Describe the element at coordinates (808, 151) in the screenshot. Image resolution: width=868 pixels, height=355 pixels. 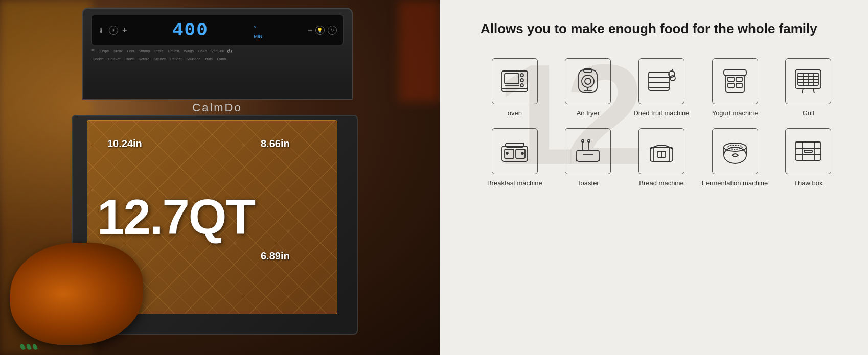
I see `thaw-icon-box` at that location.